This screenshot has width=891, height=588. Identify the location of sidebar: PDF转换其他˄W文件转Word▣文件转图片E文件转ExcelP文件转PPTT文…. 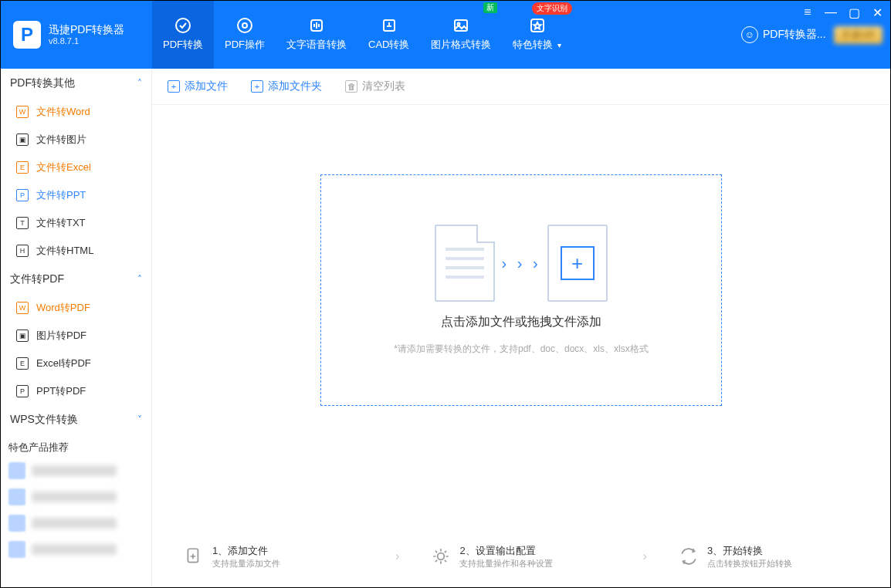
(76, 328).